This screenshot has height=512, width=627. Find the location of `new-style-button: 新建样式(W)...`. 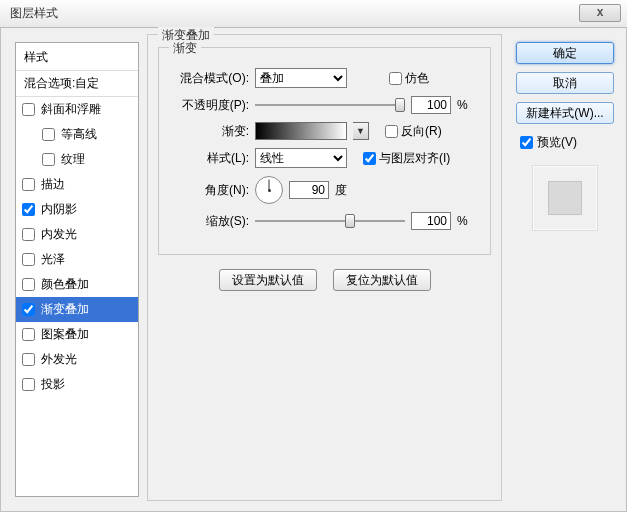

new-style-button: 新建样式(W)... is located at coordinates (565, 113).